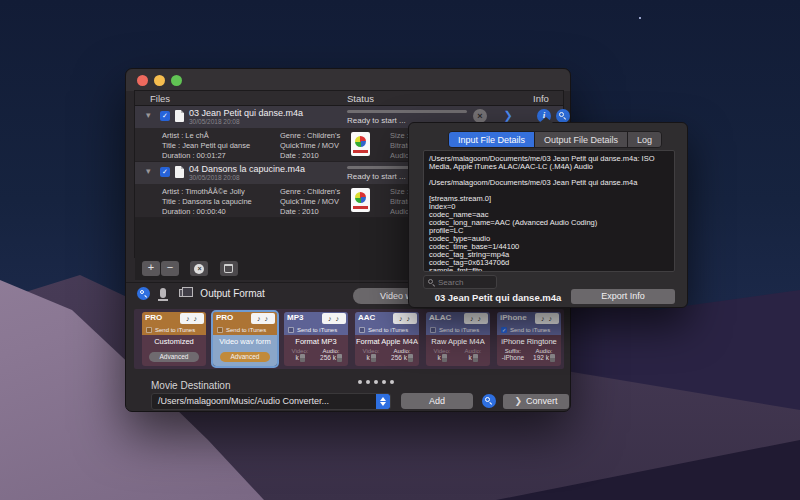  I want to click on duration-text: Duration : 00:01:27, so click(206, 156).